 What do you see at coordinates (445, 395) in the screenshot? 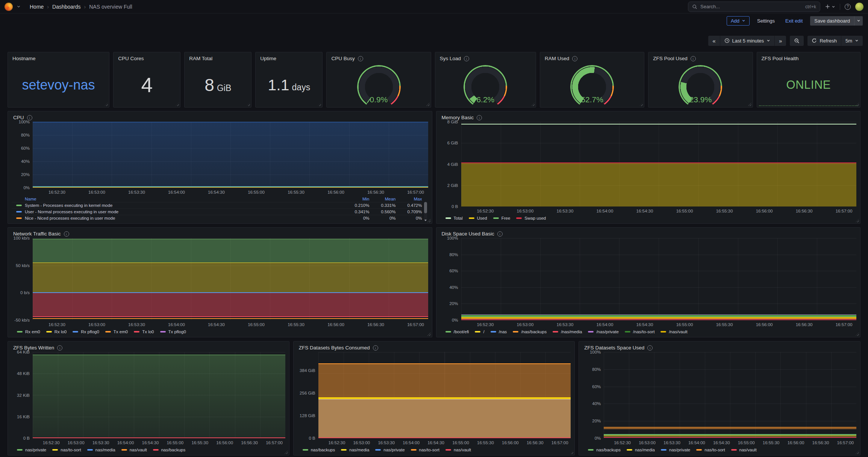
I see `zfs-consumed-chart-plot` at bounding box center [445, 395].